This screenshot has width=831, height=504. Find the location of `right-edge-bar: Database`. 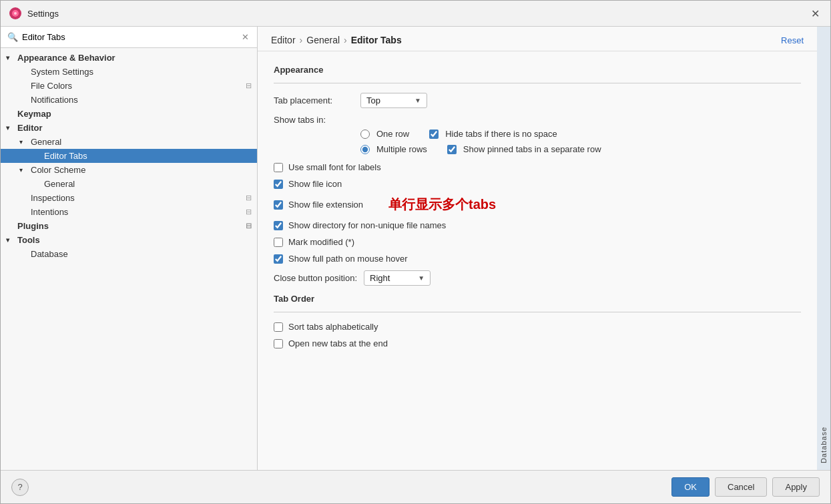

right-edge-bar: Database is located at coordinates (824, 248).